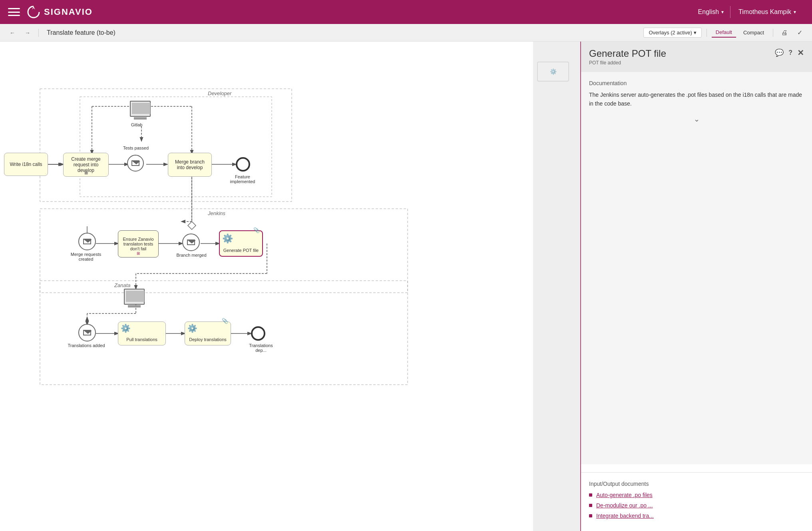 The height and width of the screenshot is (531, 812). I want to click on io-link-1: Auto-generate .po files, so click(624, 495).